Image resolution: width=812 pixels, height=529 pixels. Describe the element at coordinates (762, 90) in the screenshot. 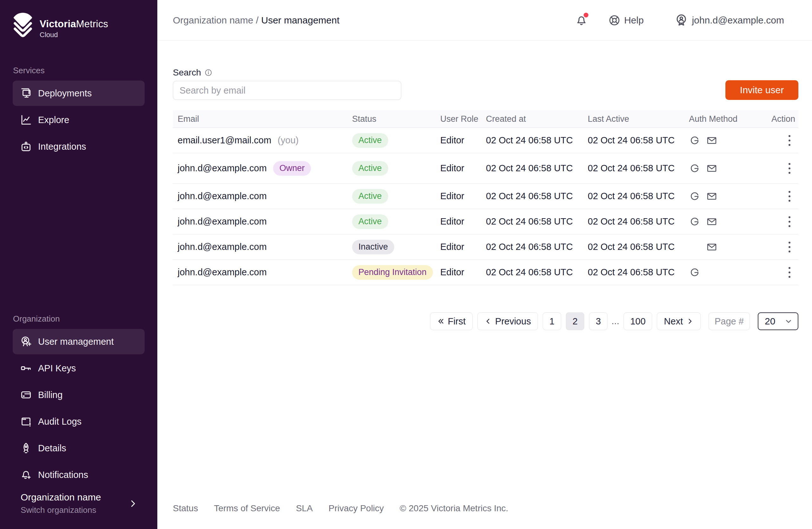

I see `invite-user-button: Invite user` at that location.